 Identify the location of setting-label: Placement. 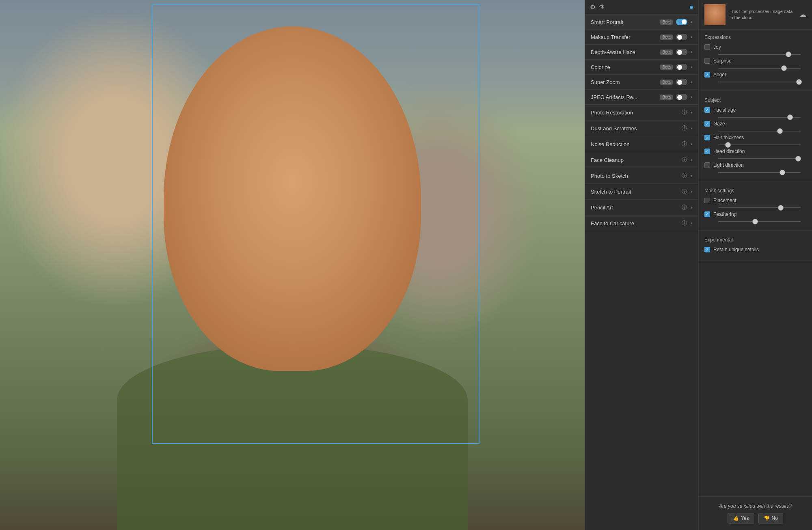
(760, 200).